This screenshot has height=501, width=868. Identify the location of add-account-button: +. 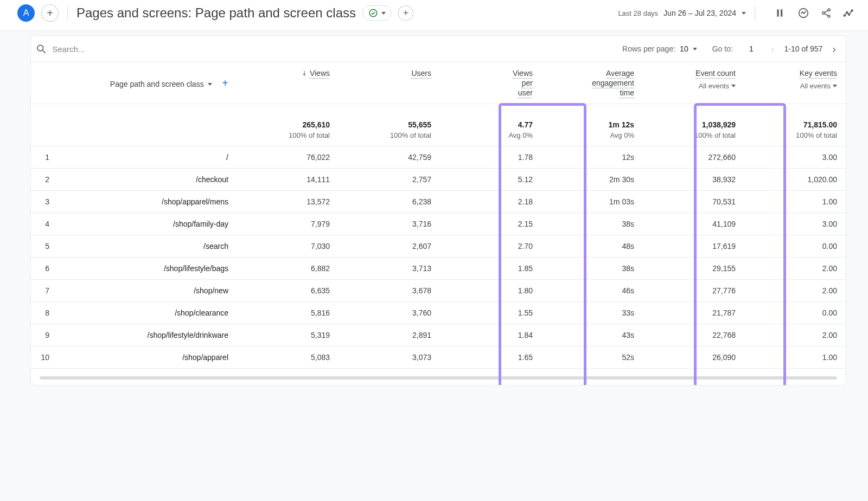
(50, 13).